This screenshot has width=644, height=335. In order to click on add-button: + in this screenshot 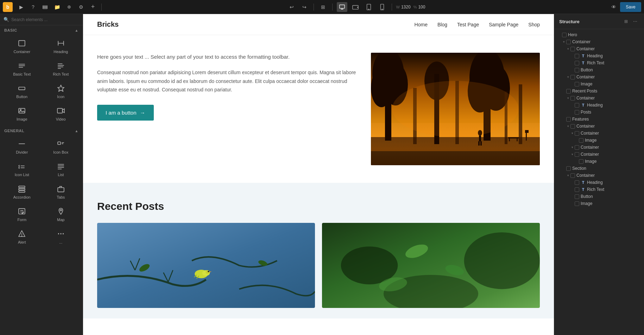, I will do `click(93, 7)`.